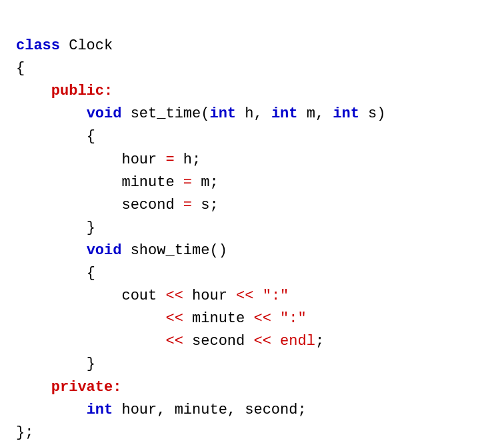  Describe the element at coordinates (320, 342) in the screenshot. I see `semicolon1: ;` at that location.